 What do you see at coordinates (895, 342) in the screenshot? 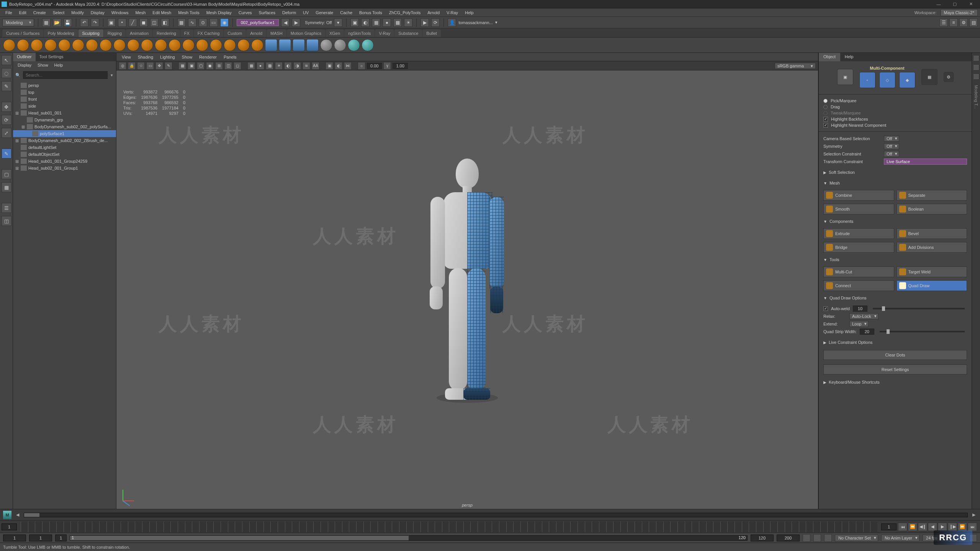
I see `live-constraint-header: ▶Live Constraint Options` at bounding box center [895, 342].